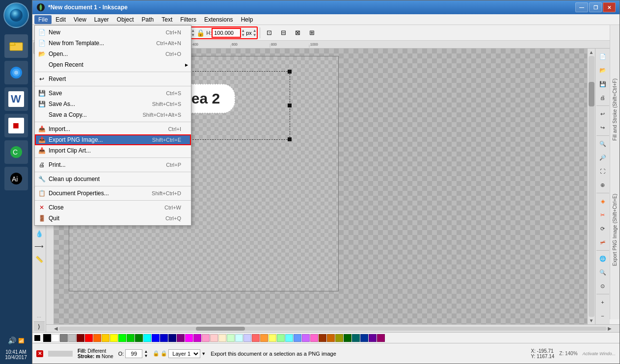 The height and width of the screenshot is (364, 620). What do you see at coordinates (306, 338) in the screenshot?
I see `palette-color-cc66ff` at bounding box center [306, 338].